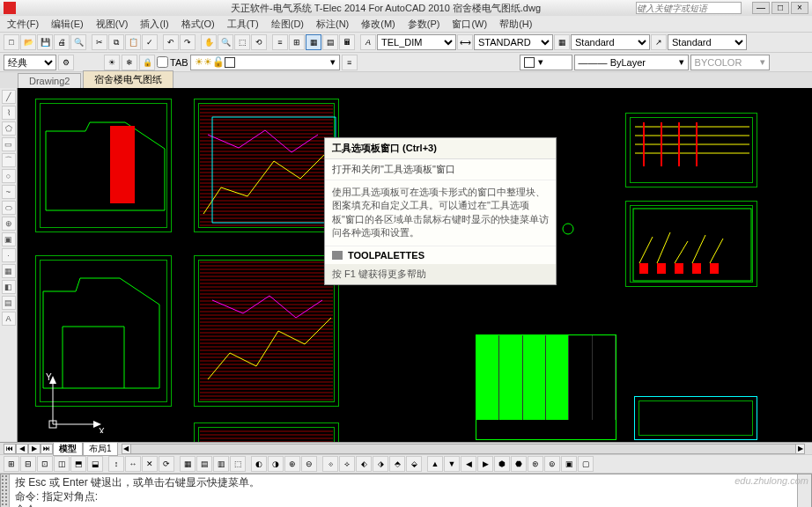  Describe the element at coordinates (95, 464) in the screenshot. I see `t-icon-6: ⬓` at that location.